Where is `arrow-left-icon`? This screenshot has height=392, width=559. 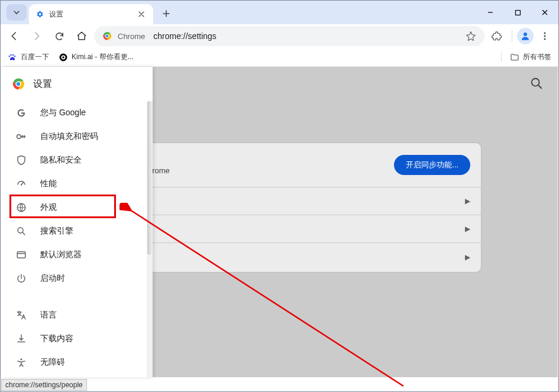 arrow-left-icon is located at coordinates (14, 36).